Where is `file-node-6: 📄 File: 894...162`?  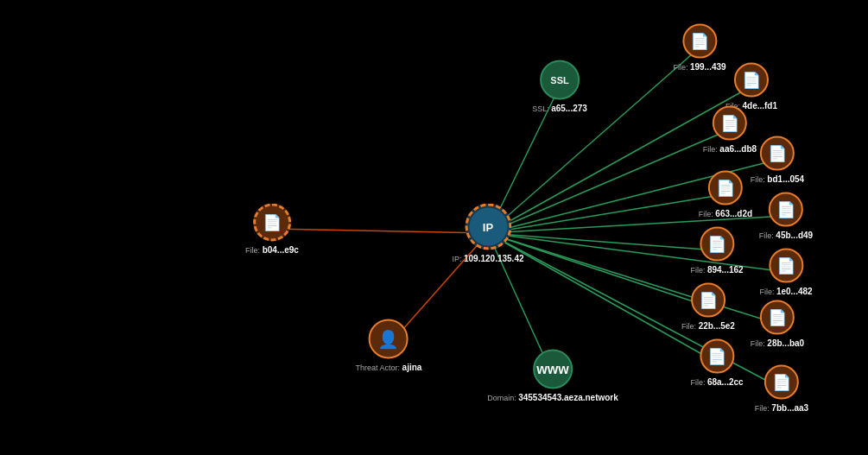 file-node-6: 📄 File: 894...162 is located at coordinates (717, 250).